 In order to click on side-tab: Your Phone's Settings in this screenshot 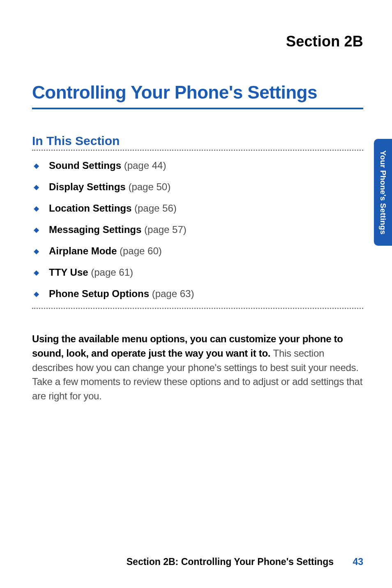, I will do `click(383, 192)`.